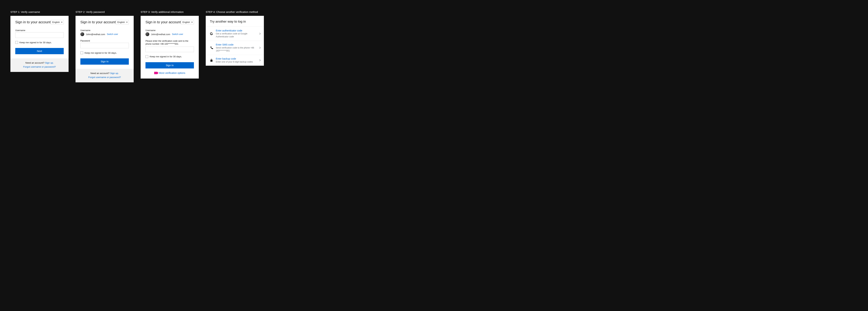 The height and width of the screenshot is (311, 868). What do you see at coordinates (236, 62) in the screenshot?
I see `method-desc: Enter one of your 8-digit backup codes` at bounding box center [236, 62].